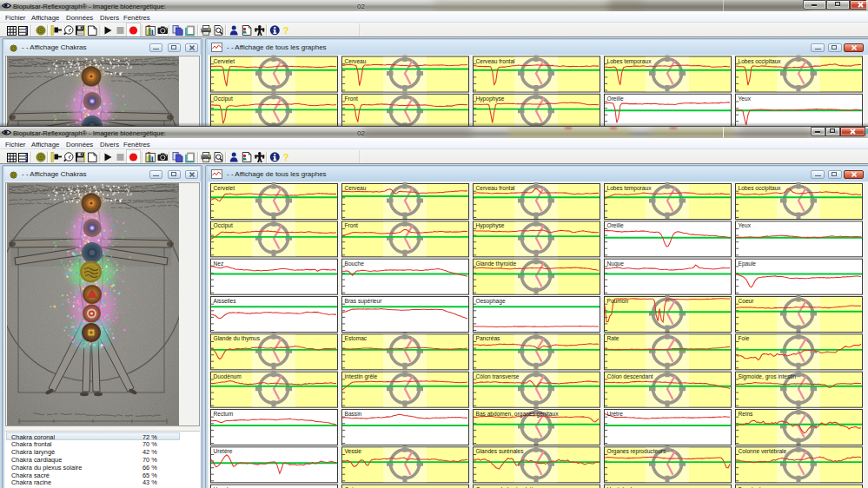  I want to click on svg-text: Epaule, so click(747, 264).